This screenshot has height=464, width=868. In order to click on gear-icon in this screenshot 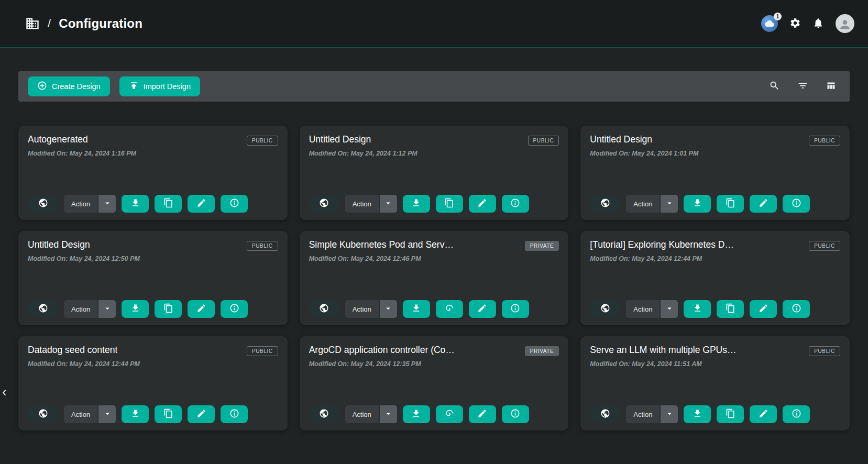, I will do `click(795, 24)`.